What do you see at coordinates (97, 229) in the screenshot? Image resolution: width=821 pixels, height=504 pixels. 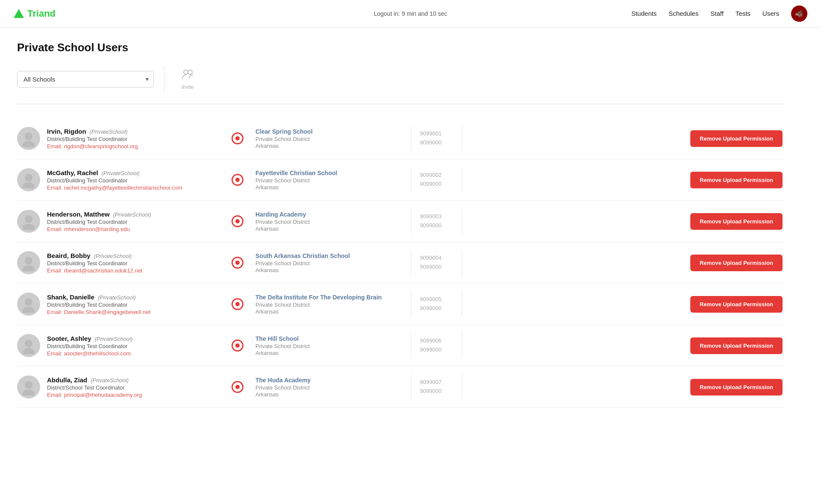 I see `user-email-link: mhenderson@harding.edu` at bounding box center [97, 229].